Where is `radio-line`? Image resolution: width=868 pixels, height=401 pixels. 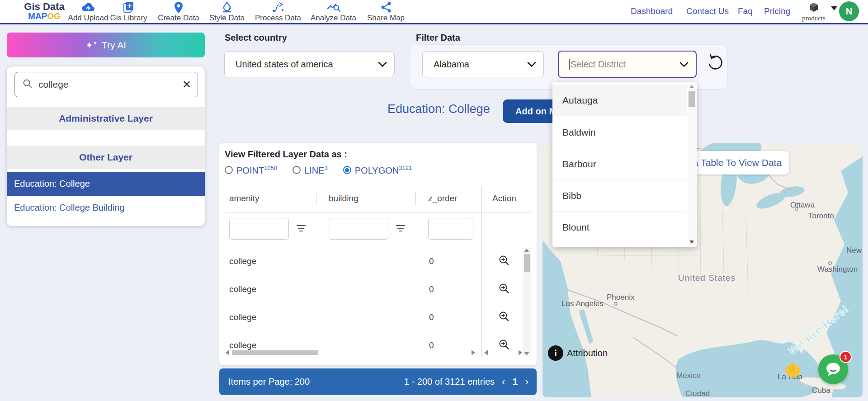
radio-line is located at coordinates (297, 170).